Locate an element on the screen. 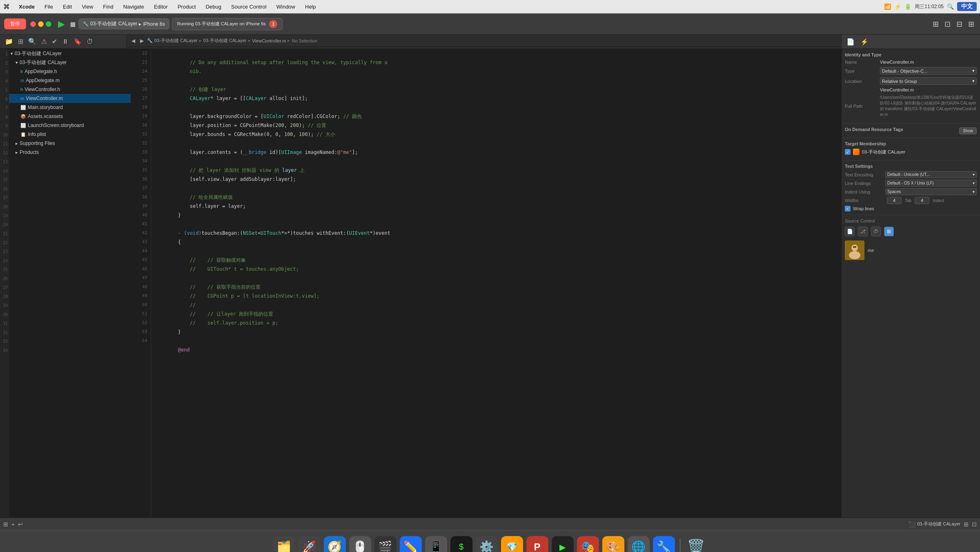  indent-width-input is located at coordinates (922, 200).